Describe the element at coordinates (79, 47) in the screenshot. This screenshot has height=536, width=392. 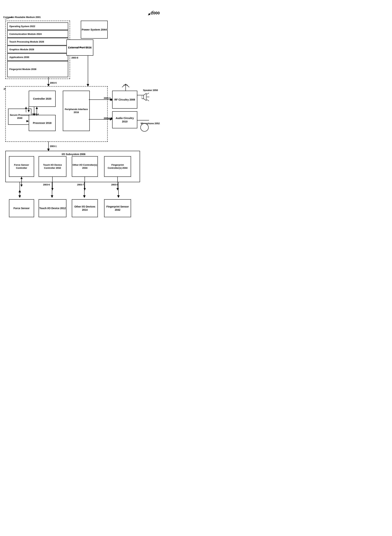
I see `ext-port-line` at that location.